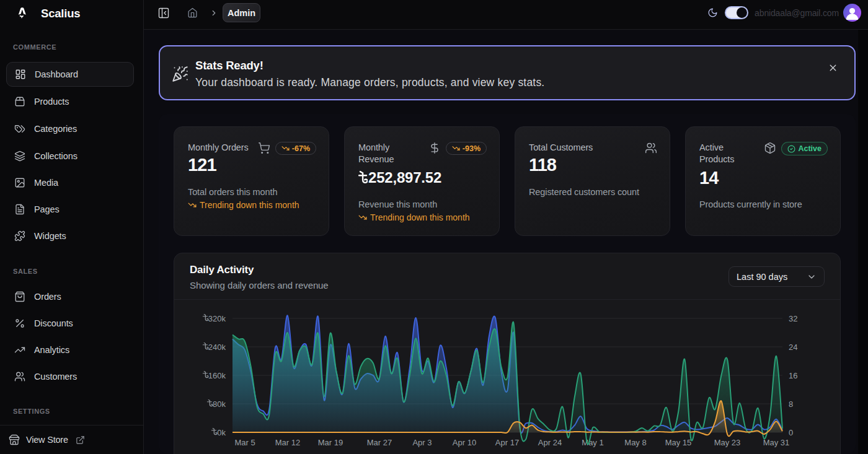 The width and height of the screenshot is (868, 454). What do you see at coordinates (217, 375) in the screenshot?
I see `svg-text: 160k` at bounding box center [217, 375].